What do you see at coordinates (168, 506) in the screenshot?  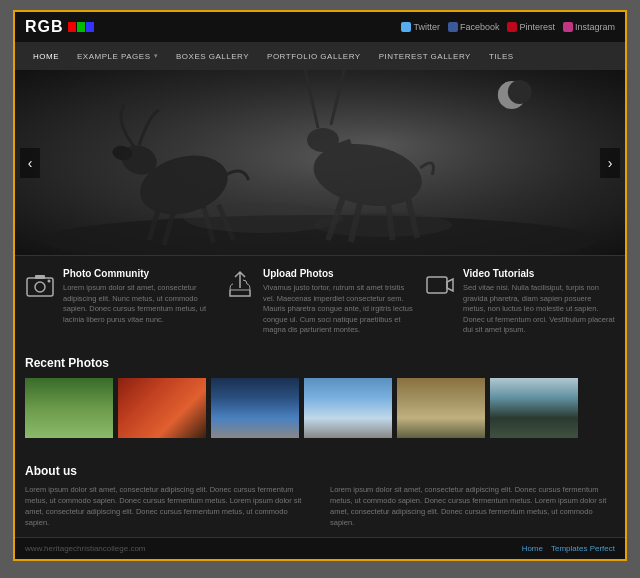 I see `about-col-1: Lorem ipsum dolor sit amet, consectetur …` at bounding box center [168, 506].